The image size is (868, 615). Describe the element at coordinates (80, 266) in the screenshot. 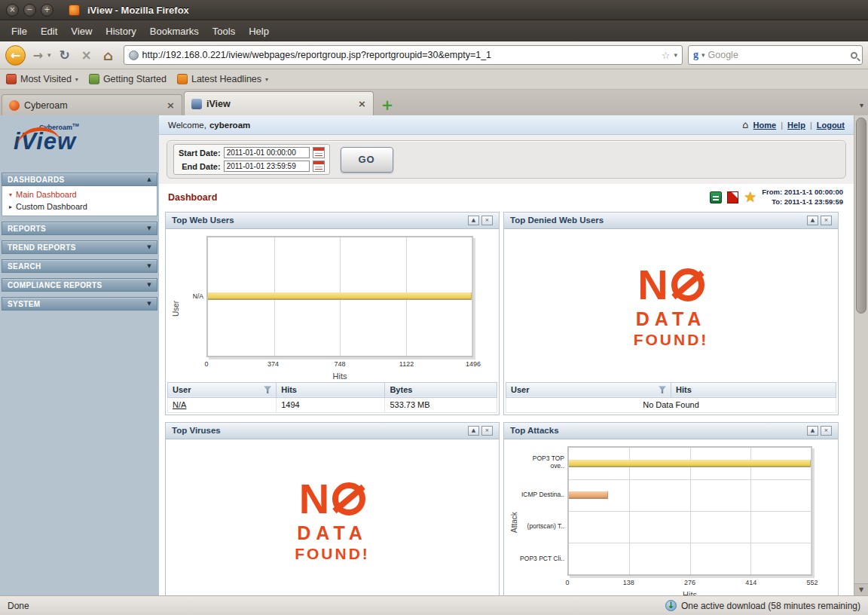

I see `sidebar-section-search: SEARCH ▼` at that location.